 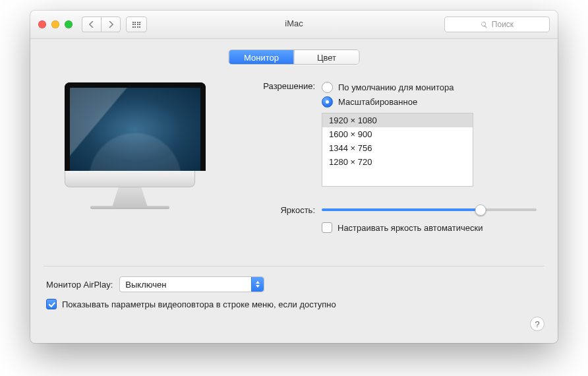 What do you see at coordinates (156, 284) in the screenshot?
I see `airplay-row: Монитор AirPlay: Выключен` at bounding box center [156, 284].